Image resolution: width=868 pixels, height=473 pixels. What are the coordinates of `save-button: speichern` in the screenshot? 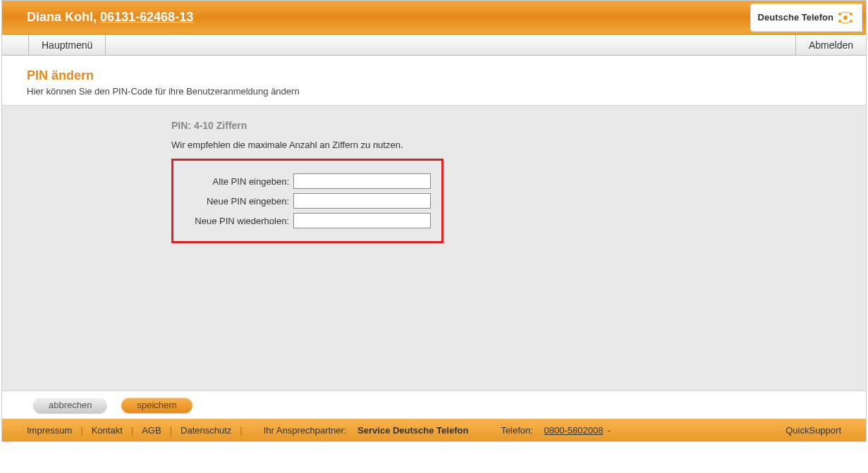 It's located at (157, 405).